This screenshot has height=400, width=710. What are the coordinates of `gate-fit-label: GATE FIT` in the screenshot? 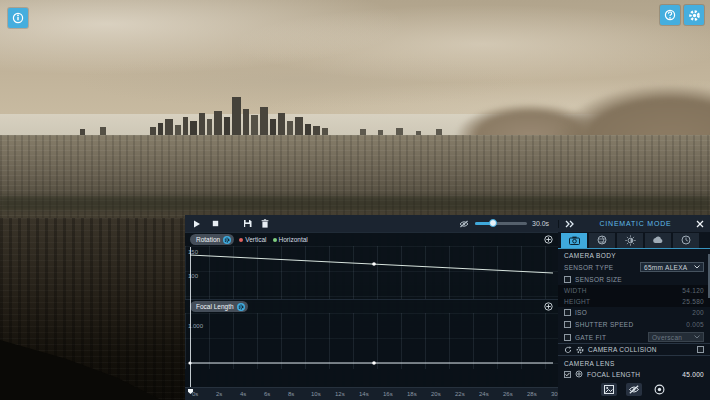 It's located at (590, 338).